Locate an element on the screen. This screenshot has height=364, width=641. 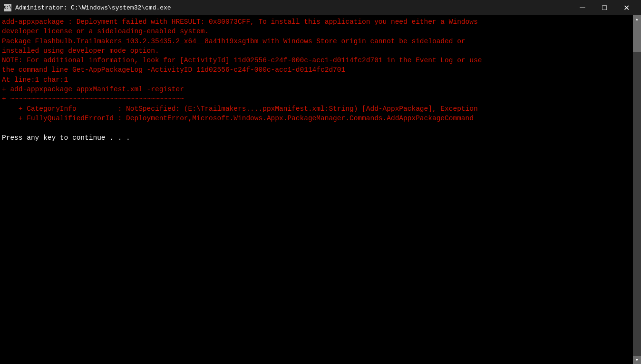
close-button: ✕ is located at coordinates (626, 8).